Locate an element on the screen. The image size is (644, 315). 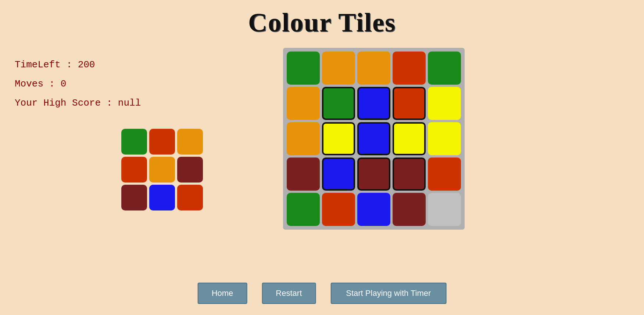
home-button: Home is located at coordinates (223, 293).